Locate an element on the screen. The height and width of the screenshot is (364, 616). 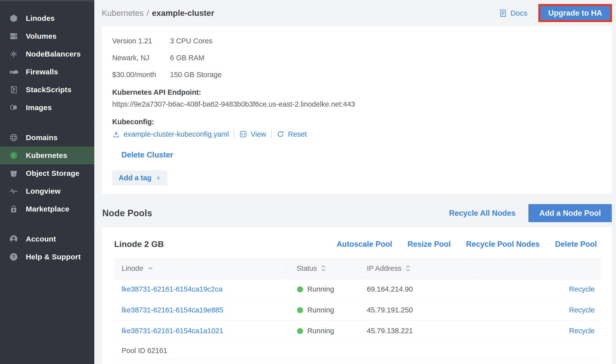
marketplace-bag-icon is located at coordinates (14, 209).